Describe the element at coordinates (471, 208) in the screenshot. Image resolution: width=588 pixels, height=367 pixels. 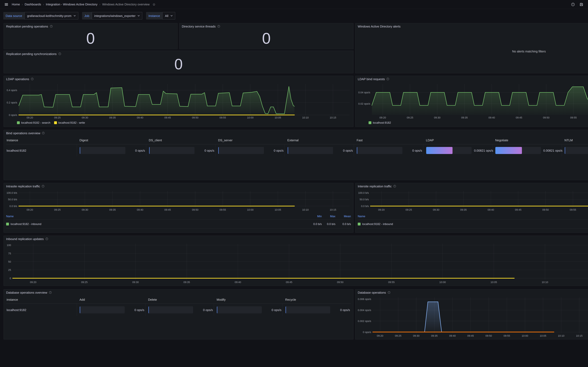
I see `panel-intersite-replication-traffic: Intersite replication traffic 09:2009:25…` at that location.